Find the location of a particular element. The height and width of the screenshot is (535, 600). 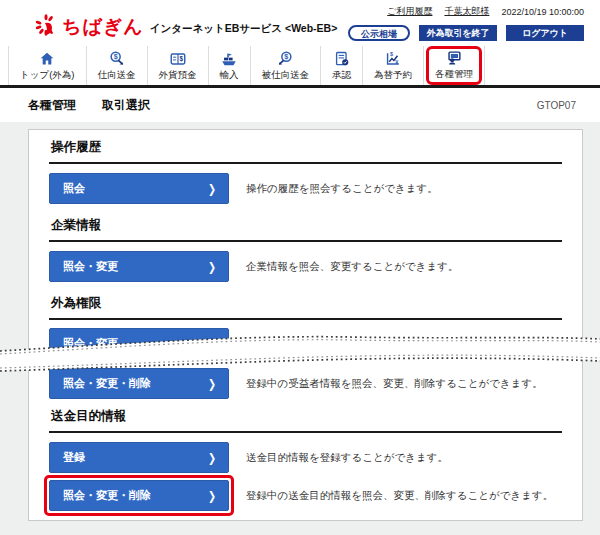

menu-row-highlighted: 照会・変更・削除 ❯ 登録中の送金目的情報を照会、変更、削除することができます。 is located at coordinates (306, 496).